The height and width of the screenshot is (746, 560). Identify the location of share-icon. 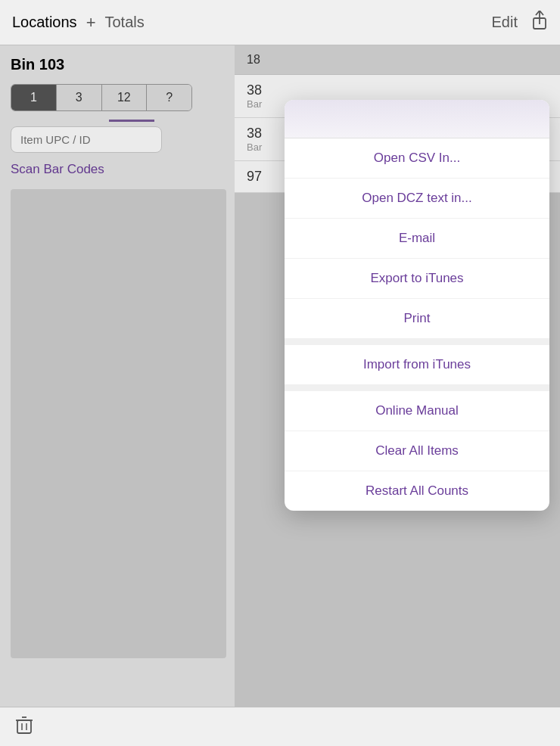
(540, 20).